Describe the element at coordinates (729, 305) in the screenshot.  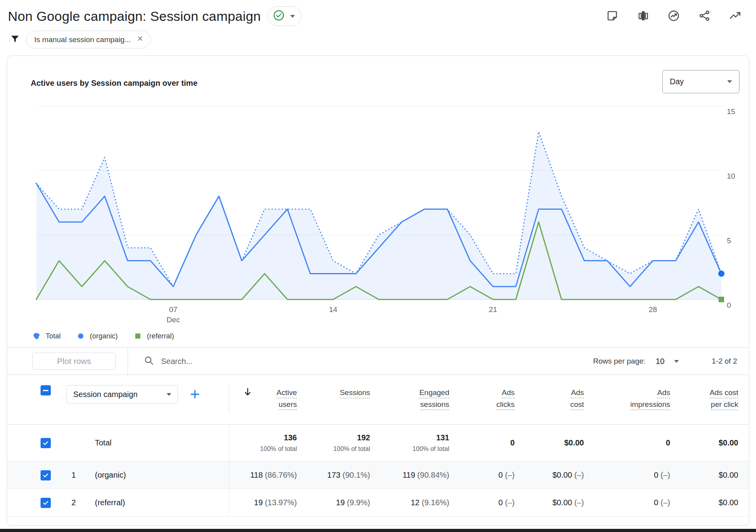
I see `y-tick-label: 0` at that location.